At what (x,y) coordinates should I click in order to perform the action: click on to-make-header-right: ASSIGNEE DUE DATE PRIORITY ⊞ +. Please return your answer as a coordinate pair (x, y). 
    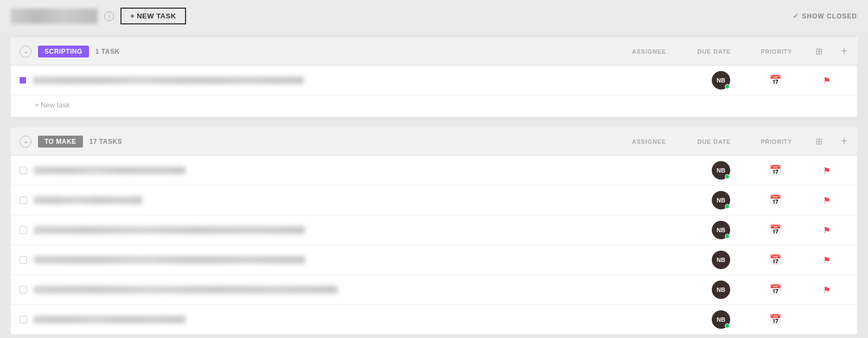
    Looking at the image, I should click on (737, 141).